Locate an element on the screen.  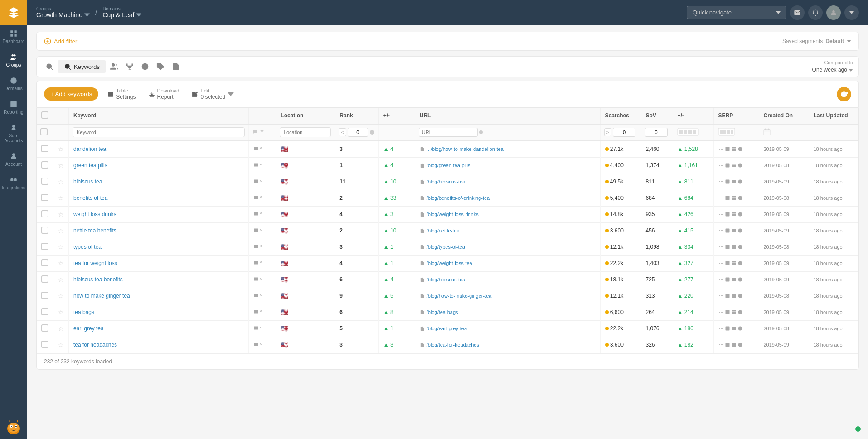
table-settings-button: Table Settings is located at coordinates (121, 94).